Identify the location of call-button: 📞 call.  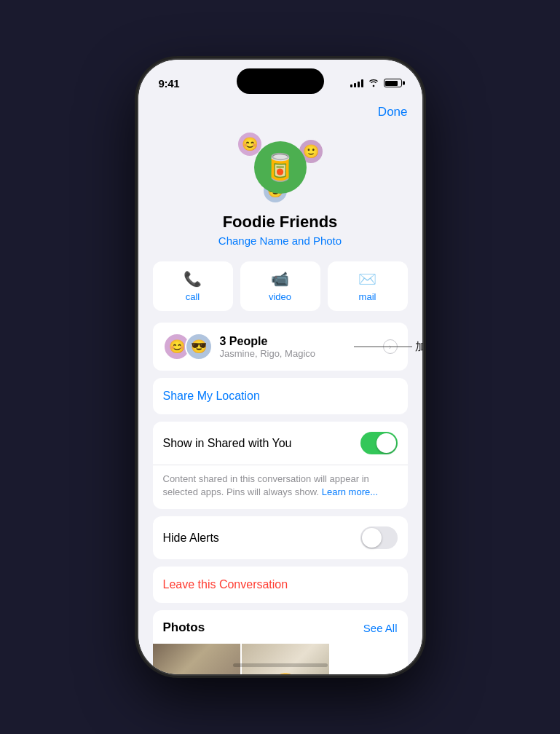
(193, 286).